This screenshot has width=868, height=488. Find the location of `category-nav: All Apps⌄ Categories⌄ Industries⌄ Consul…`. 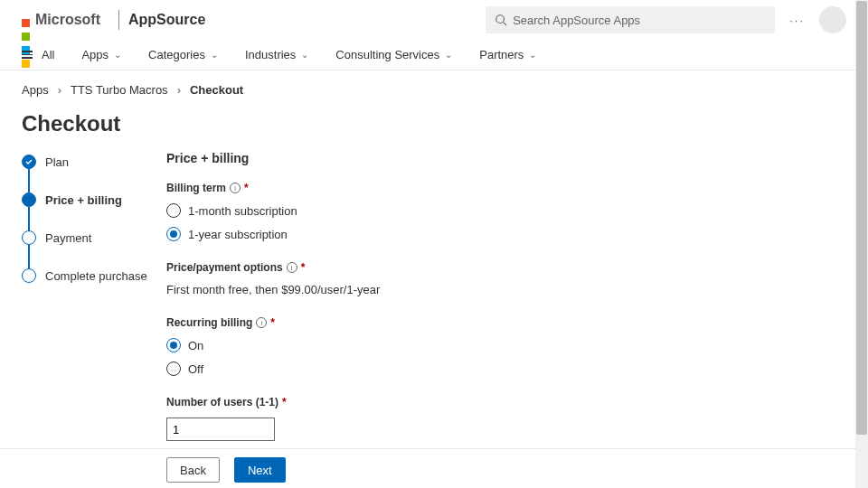

category-nav: All Apps⌄ Categories⌄ Industries⌄ Consul… is located at coordinates (434, 55).